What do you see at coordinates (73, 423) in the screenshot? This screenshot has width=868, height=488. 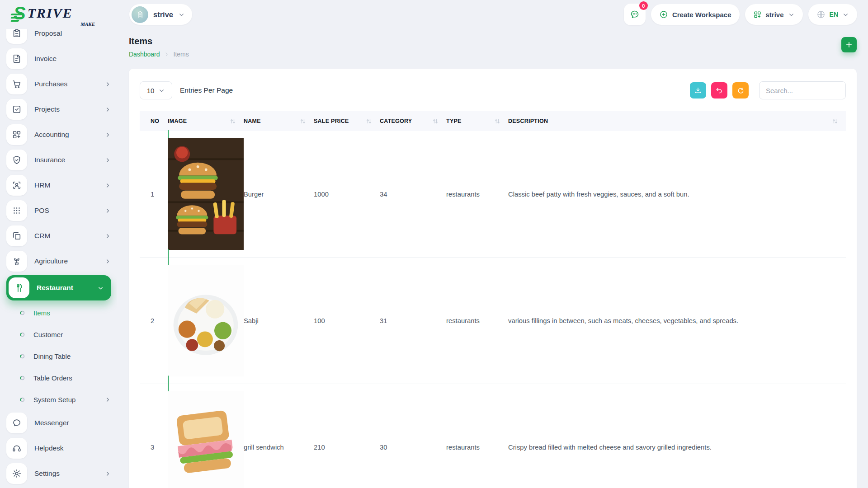 I see `sidebar-item-label: Messenger` at bounding box center [73, 423].